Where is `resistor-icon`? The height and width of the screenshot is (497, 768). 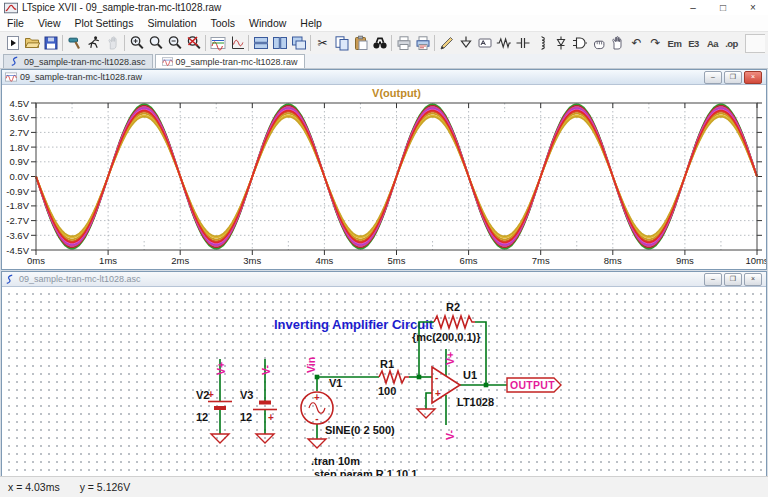
resistor-icon is located at coordinates (504, 44).